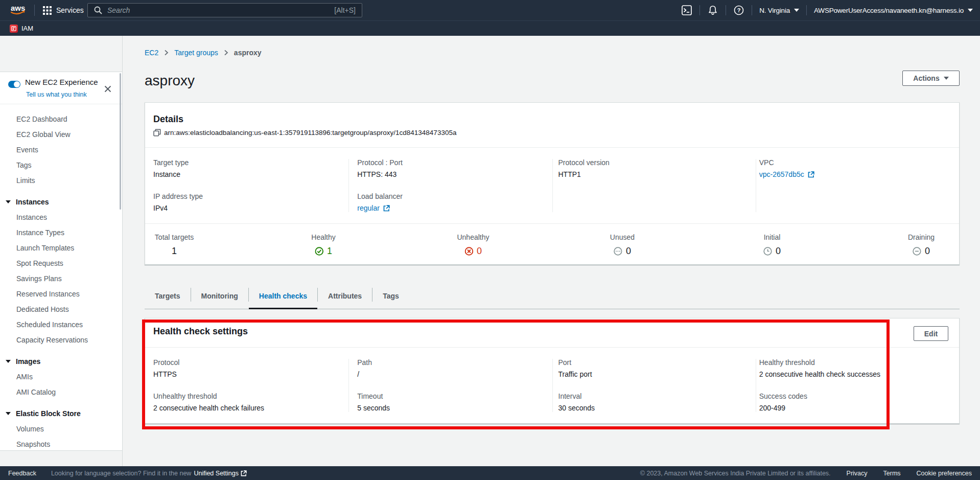 The height and width of the screenshot is (480, 980). I want to click on field-label: Protocol, so click(251, 362).